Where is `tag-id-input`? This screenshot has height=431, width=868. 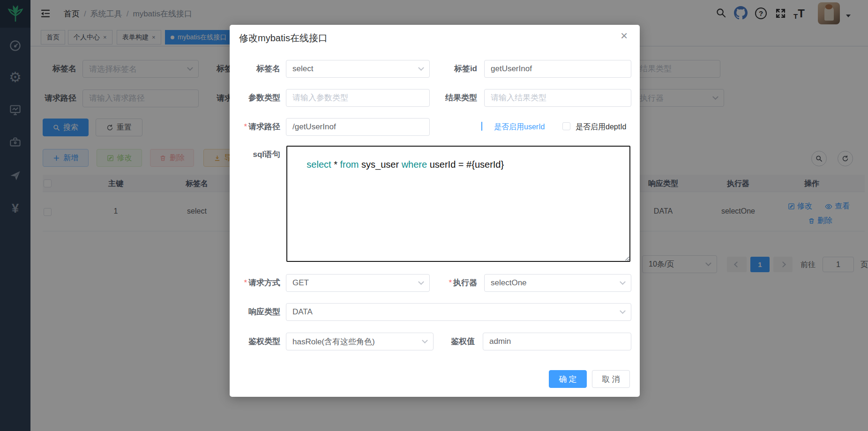 tag-id-input is located at coordinates (558, 69).